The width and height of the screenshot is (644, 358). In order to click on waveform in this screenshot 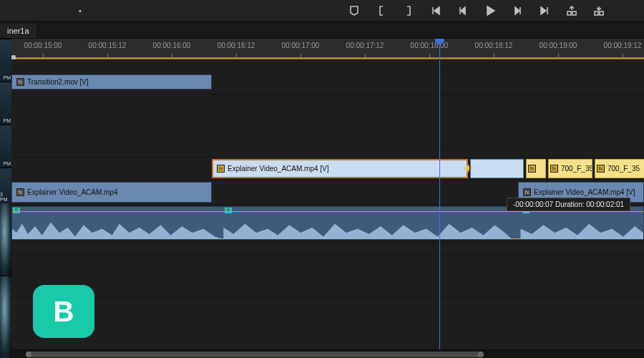, I will do `click(328, 229)`.